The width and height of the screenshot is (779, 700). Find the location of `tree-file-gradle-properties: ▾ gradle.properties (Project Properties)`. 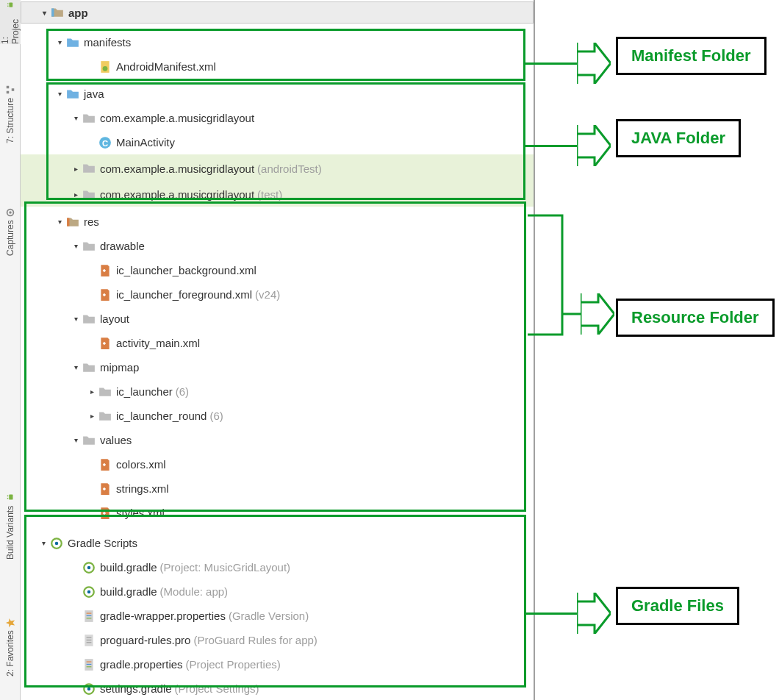

tree-file-gradle-properties: ▾ gradle.properties (Project Properties) is located at coordinates (277, 665).